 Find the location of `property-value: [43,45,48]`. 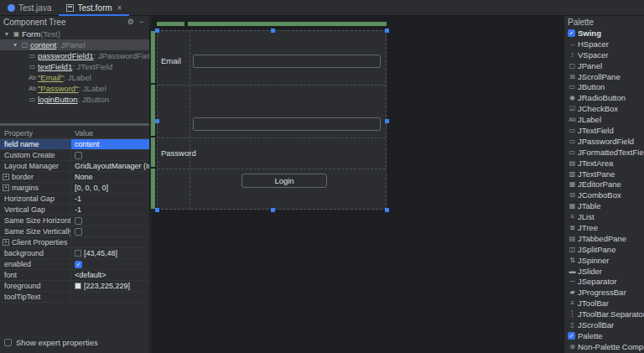

property-value: [43,45,48] is located at coordinates (101, 253).